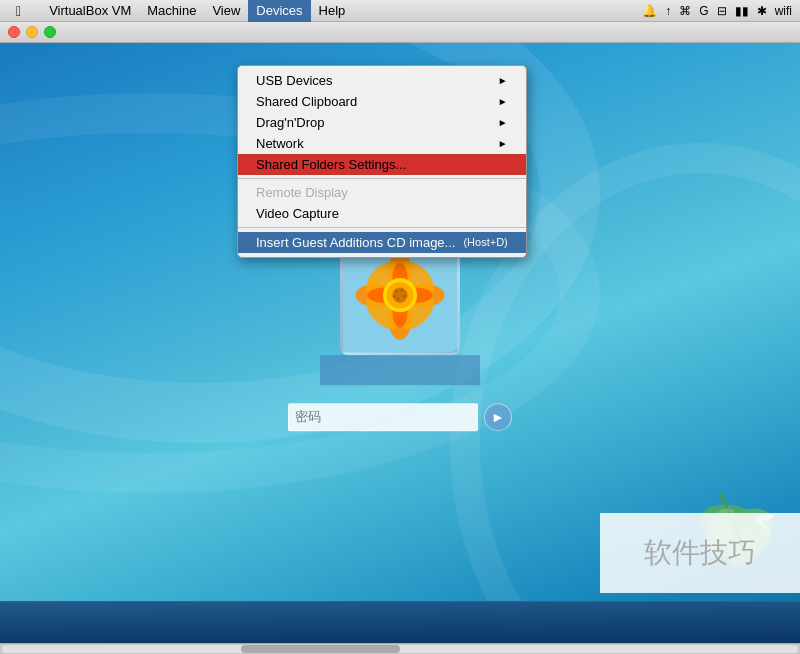 This screenshot has width=800, height=654. I want to click on scrollbar-track, so click(400, 649).